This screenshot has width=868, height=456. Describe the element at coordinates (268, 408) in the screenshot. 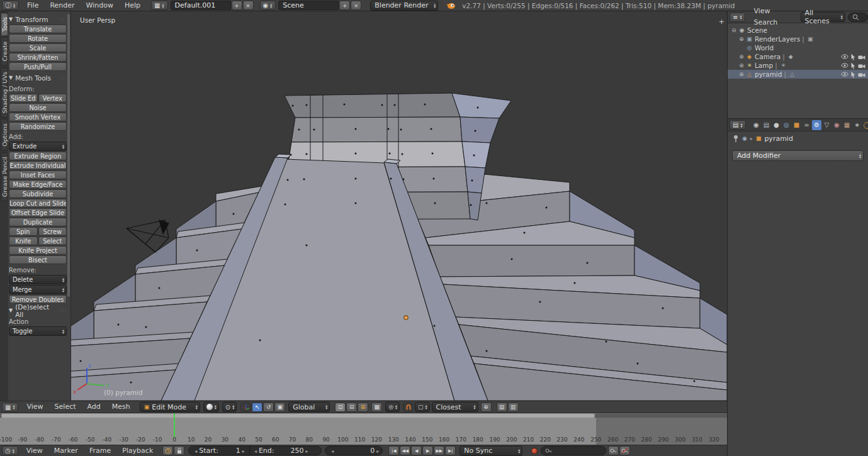

I see `manipulator-rotate-button: ↺` at that location.